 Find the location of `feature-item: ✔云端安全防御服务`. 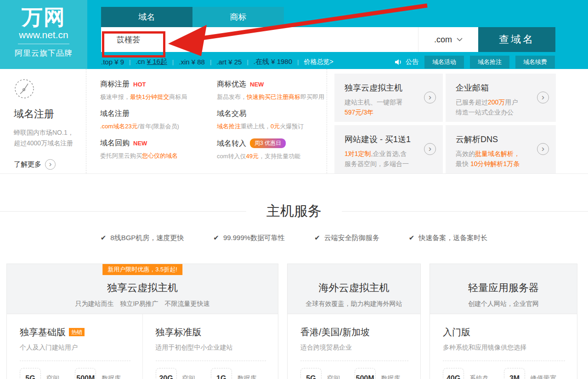

feature-item: ✔云端安全防御服务 is located at coordinates (347, 238).